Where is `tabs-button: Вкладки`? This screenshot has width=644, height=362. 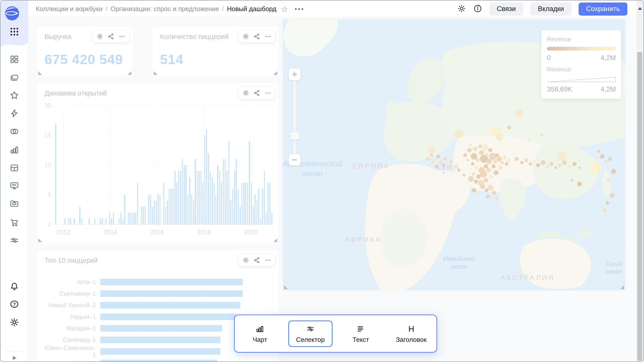
tabs-button: Вкладки is located at coordinates (551, 9).